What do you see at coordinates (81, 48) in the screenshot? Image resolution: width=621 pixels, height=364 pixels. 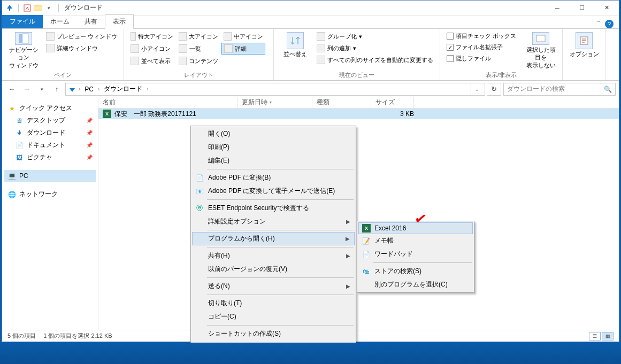 I see `details-pane-button: 詳細ウィンドウ` at bounding box center [81, 48].